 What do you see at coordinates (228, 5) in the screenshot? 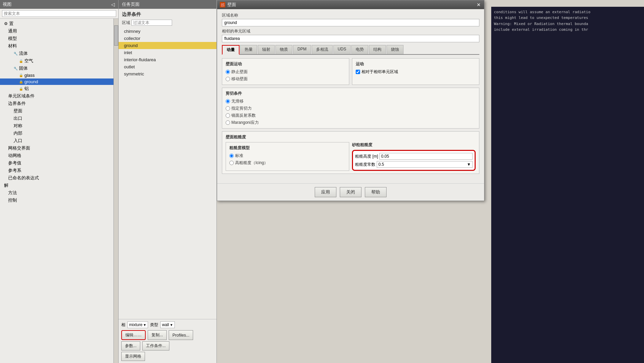
I see `dialog-titlebar-left: 🧱 壁面` at bounding box center [228, 5].